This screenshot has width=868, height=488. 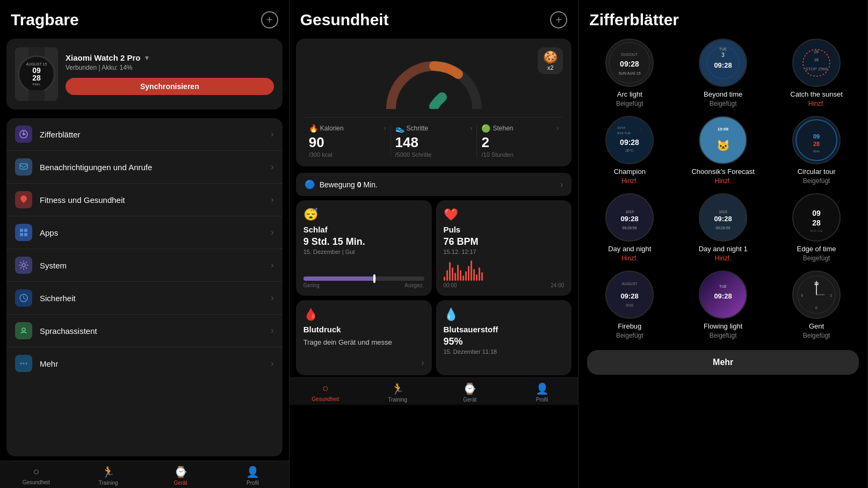 I want to click on menu-item-sprachassistent: Sprachassistent ›, so click(x=144, y=331).